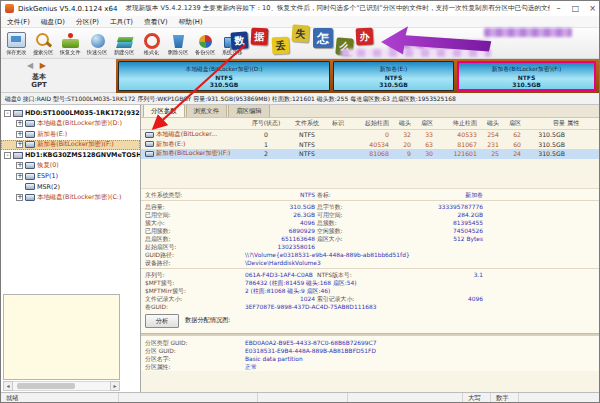 The image size is (600, 403). Describe the element at coordinates (300, 8) in the screenshot. I see `title-bar: DiskGenius V5.4.0.1124 x64 发现新版本 V5.4.2.…` at that location.